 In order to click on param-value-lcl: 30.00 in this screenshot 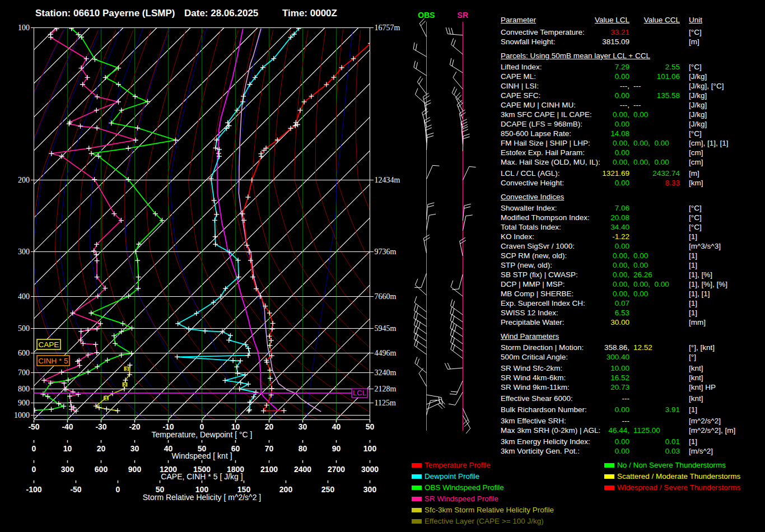, I will do `click(595, 323)`.